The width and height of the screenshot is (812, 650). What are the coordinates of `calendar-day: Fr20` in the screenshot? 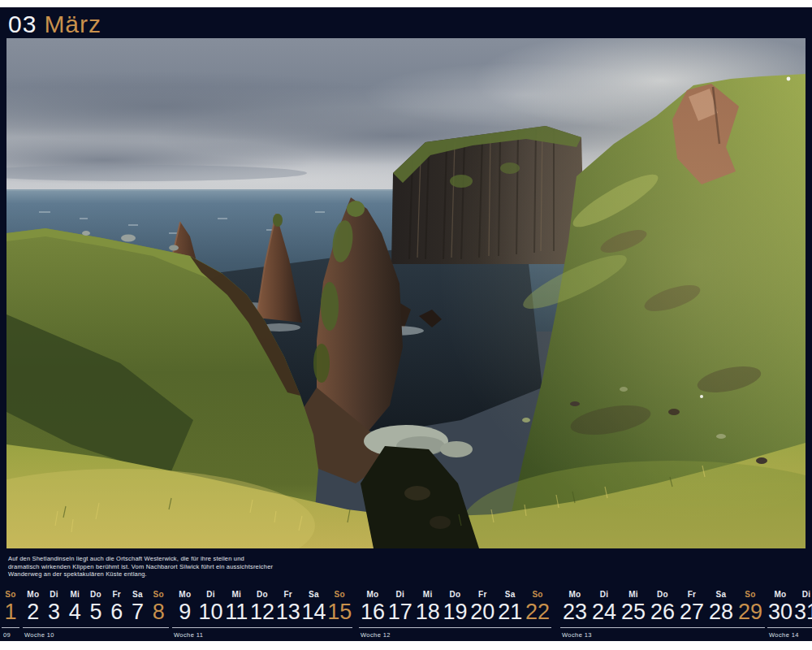 It's located at (482, 606).